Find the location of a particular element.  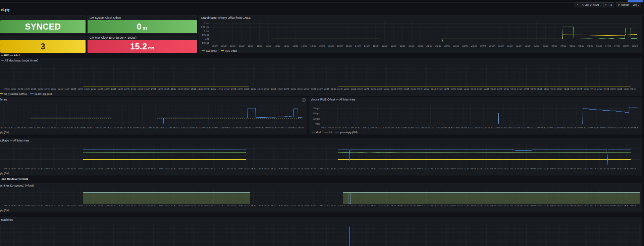

stat-unit: ns is located at coordinates (145, 28).